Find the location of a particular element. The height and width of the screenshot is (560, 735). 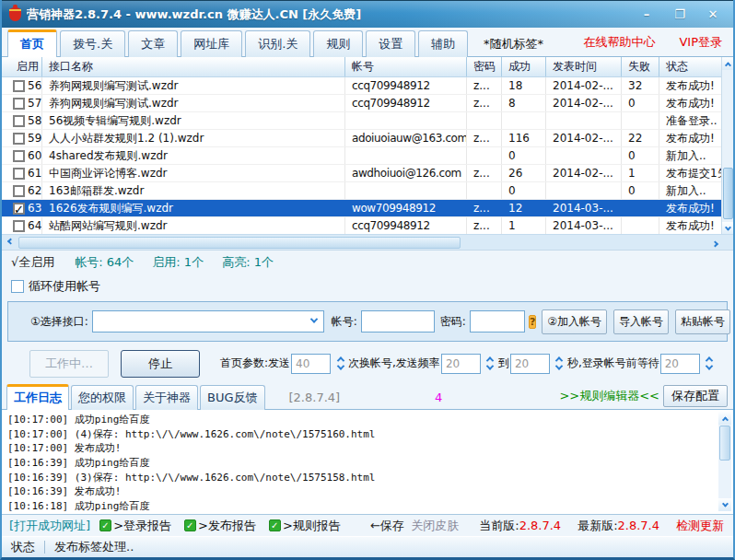

tab-settings: 设置 is located at coordinates (391, 44).